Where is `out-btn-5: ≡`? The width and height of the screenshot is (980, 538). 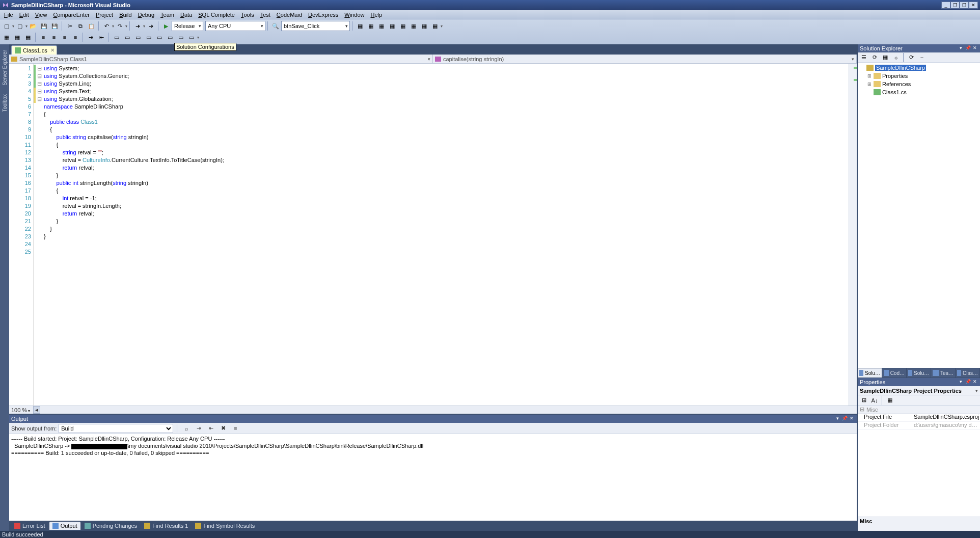
out-btn-5: ≡ is located at coordinates (235, 428).